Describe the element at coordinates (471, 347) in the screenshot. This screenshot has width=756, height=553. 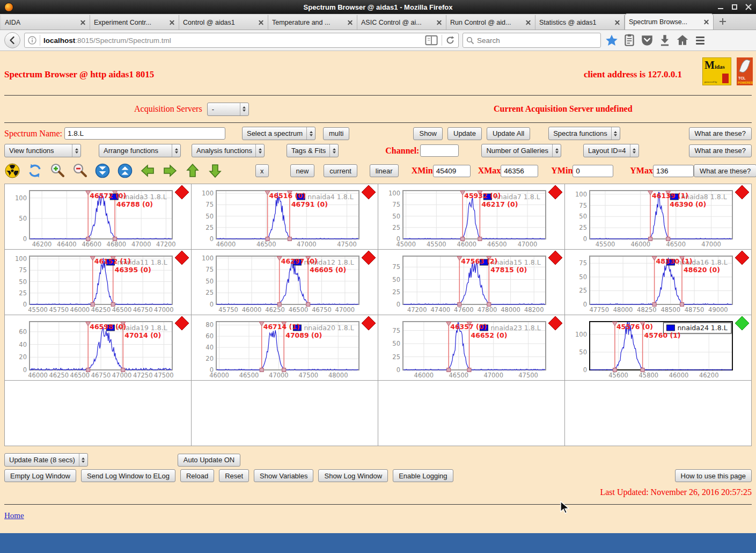
I see `spectrum-plot-10: 025507546000465004700047500nnaida23 1.8.…` at that location.